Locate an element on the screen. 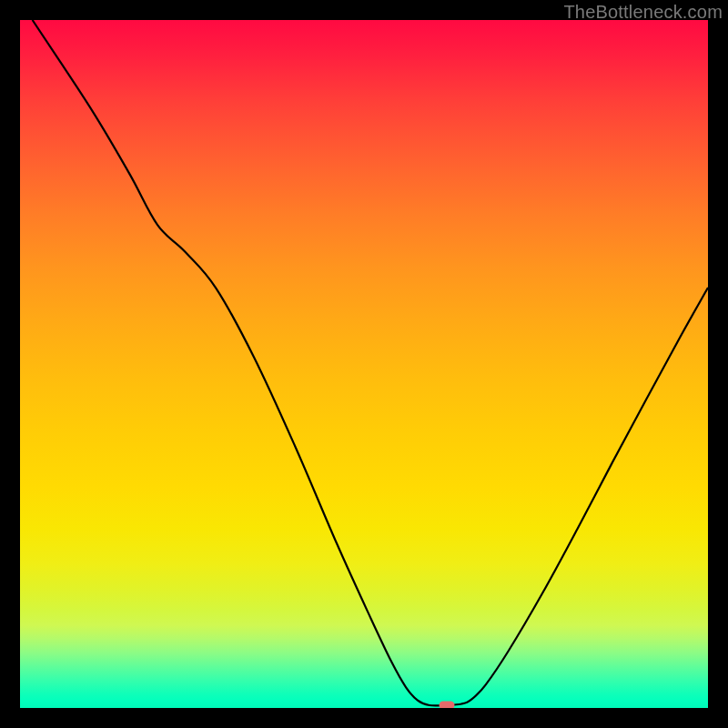  chart-marker is located at coordinates (448, 704).